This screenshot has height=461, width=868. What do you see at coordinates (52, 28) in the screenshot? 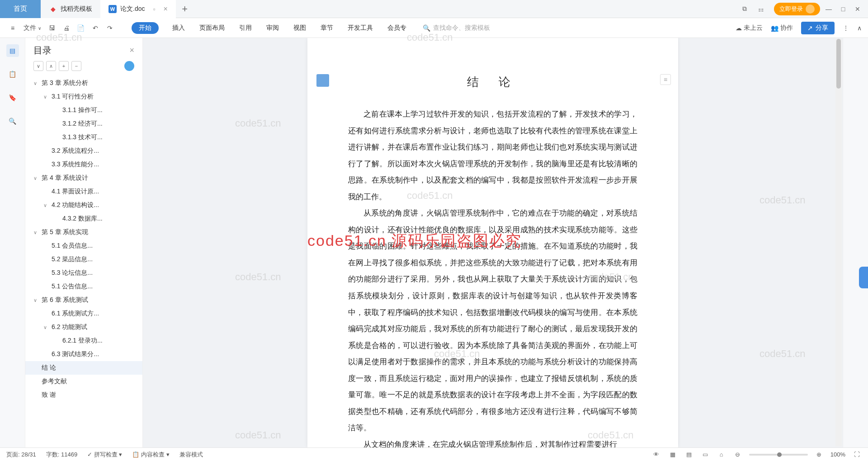
I see `save-icon: 🖫` at bounding box center [52, 28].